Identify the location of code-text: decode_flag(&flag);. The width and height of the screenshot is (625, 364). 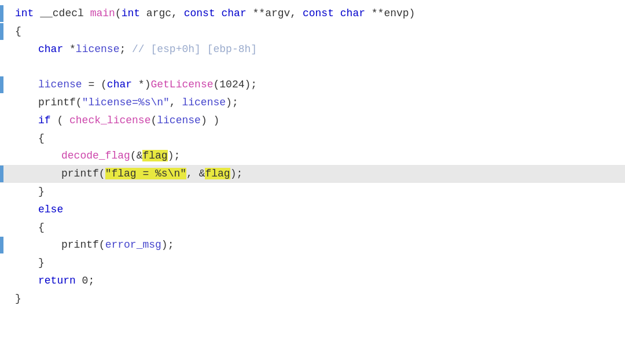
(95, 156).